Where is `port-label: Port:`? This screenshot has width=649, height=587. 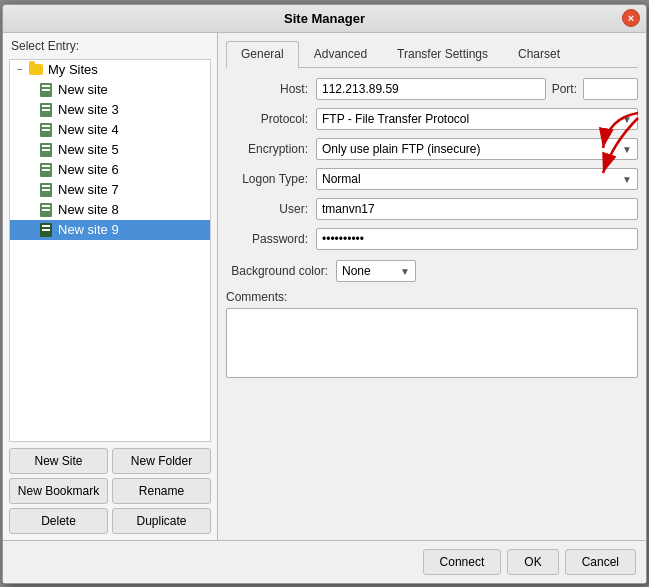 port-label: Port: is located at coordinates (564, 89).